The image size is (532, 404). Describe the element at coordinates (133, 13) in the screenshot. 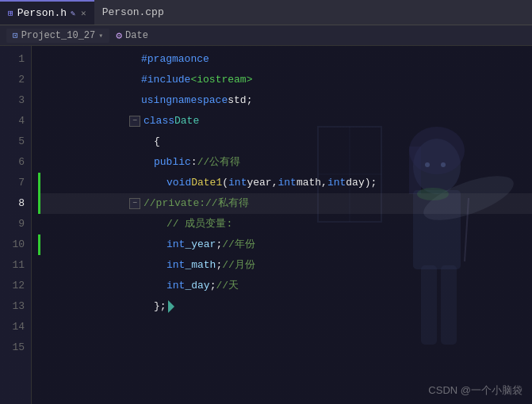

I see `tab-label-cpp: Person.cpp` at that location.